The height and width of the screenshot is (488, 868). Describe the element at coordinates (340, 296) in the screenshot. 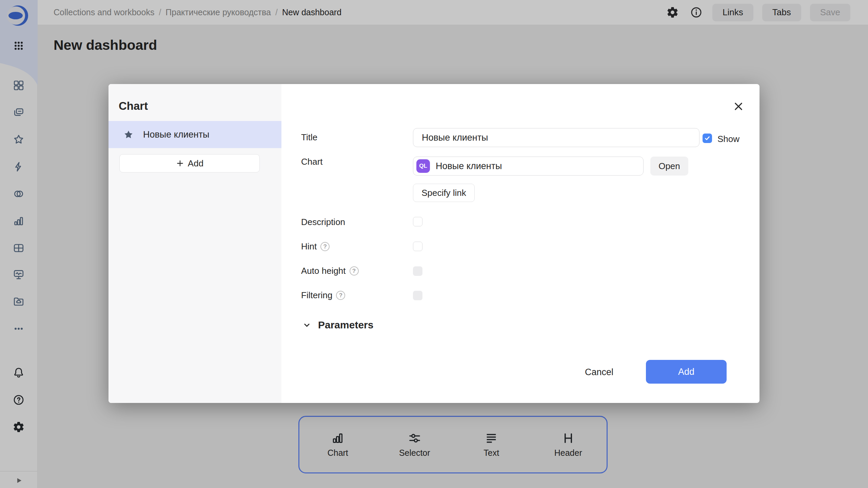

I see `filtering-help-icon` at that location.